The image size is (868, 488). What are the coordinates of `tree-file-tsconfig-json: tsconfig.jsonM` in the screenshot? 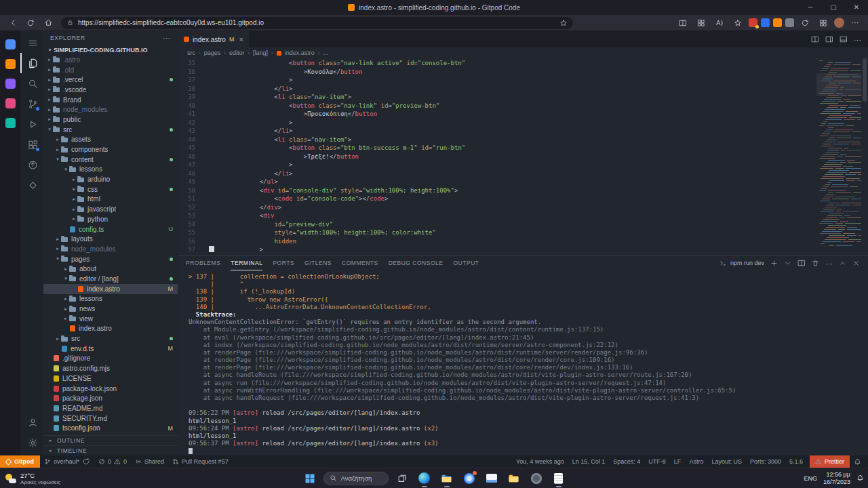 It's located at (111, 428).